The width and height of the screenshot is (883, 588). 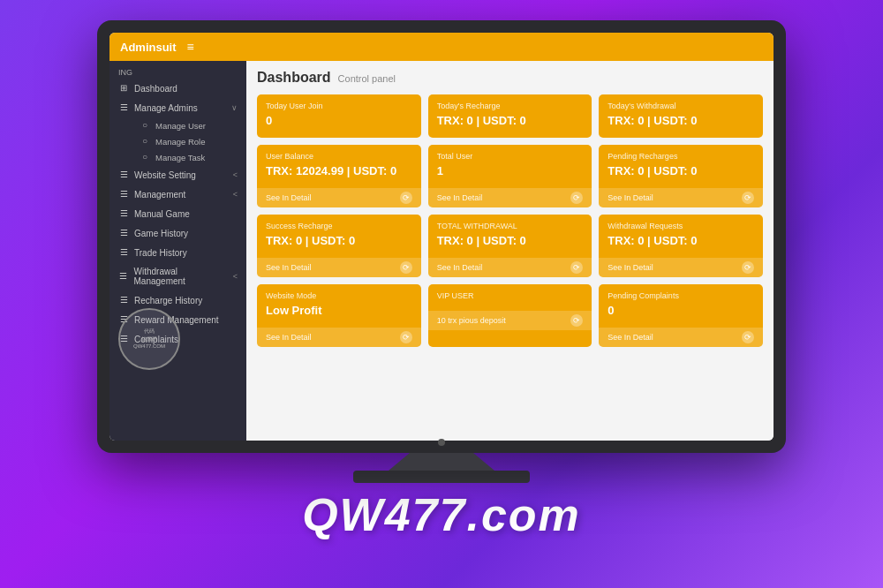 What do you see at coordinates (339, 106) in the screenshot?
I see `card-label-today-user-join: Today User Join` at bounding box center [339, 106].